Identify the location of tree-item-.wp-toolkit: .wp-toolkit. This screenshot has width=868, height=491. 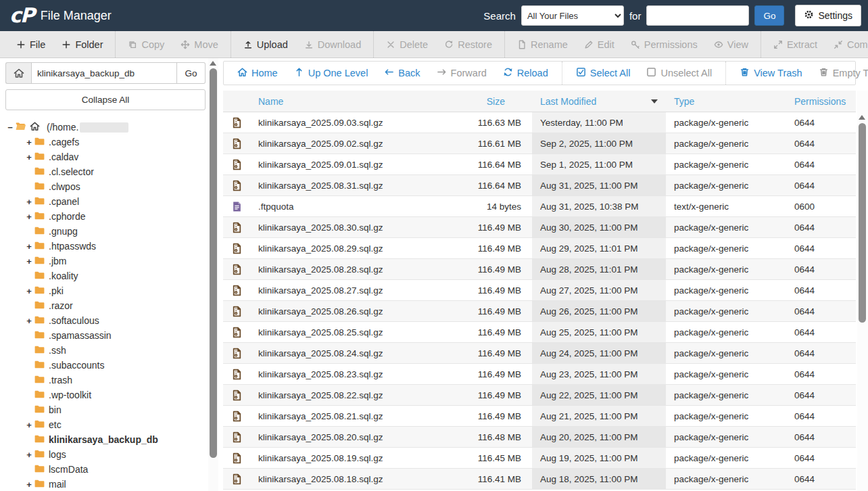
(105, 395).